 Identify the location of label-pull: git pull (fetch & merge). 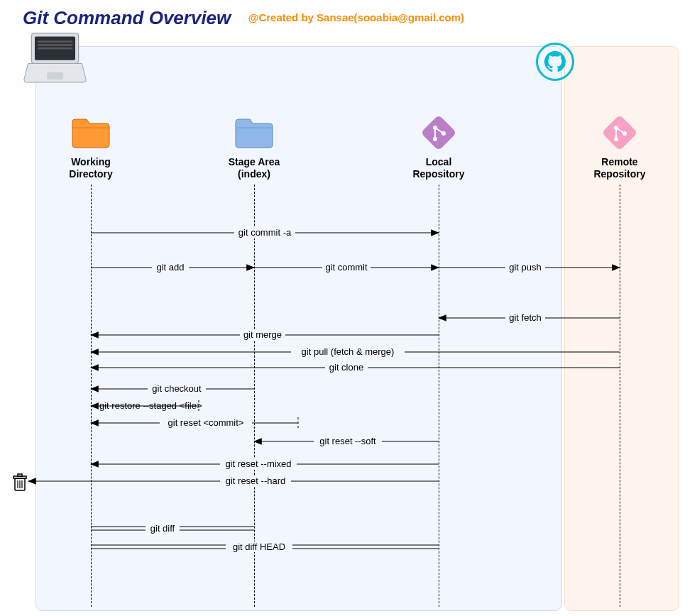
(348, 352).